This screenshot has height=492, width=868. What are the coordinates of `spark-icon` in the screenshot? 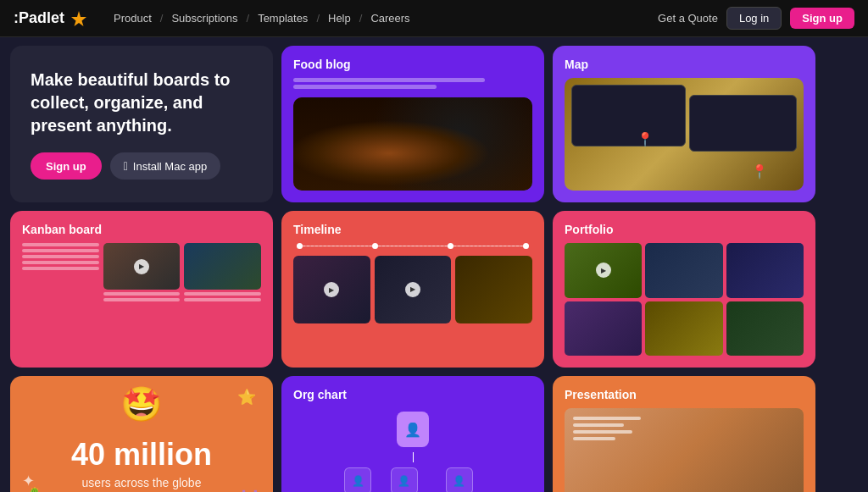 It's located at (79, 19).